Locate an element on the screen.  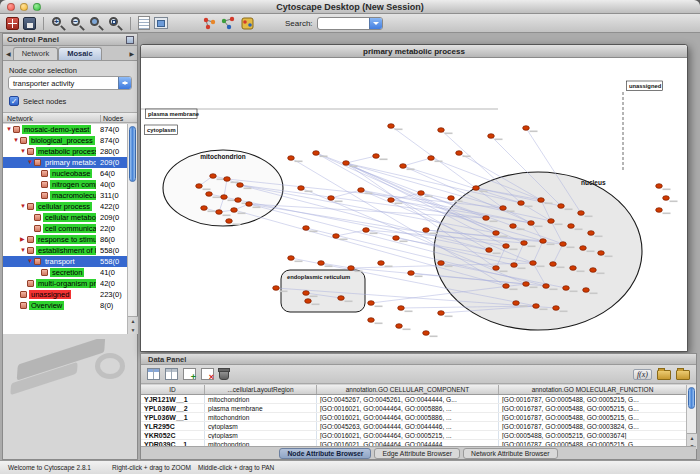
tree-header-network: Network is located at coordinates (20, 118).